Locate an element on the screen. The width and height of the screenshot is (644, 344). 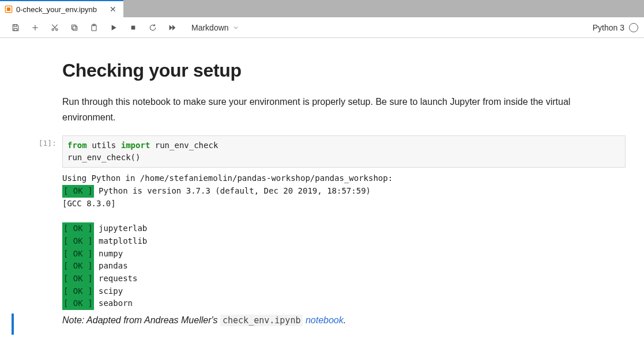
note-suffix: . is located at coordinates (345, 320).